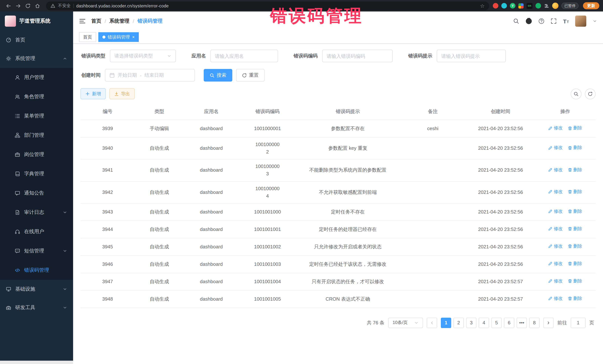  I want to click on delete-link-label: 删除, so click(578, 170).